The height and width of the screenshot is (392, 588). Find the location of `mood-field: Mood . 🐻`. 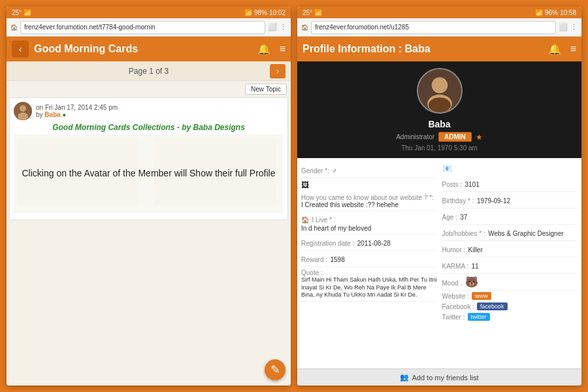

mood-field: Mood . 🐻 is located at coordinates (510, 282).